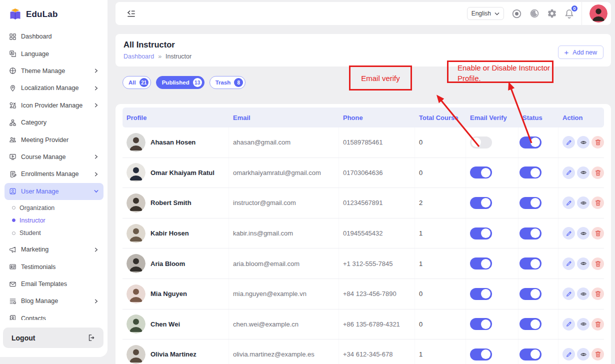  What do you see at coordinates (171, 203) in the screenshot?
I see `instructor-name: Robert Smith` at bounding box center [171, 203].